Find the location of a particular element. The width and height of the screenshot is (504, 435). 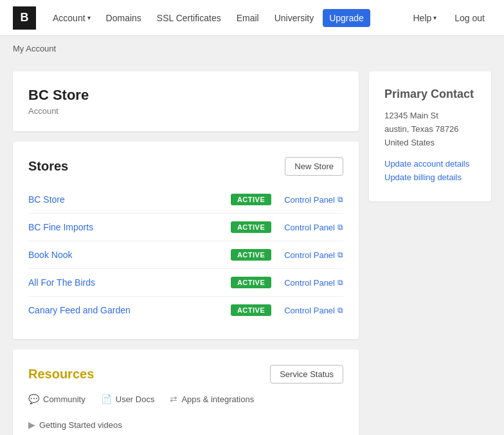

nav-links: Account ▾ Domains SSL Certificates Email… is located at coordinates (226, 18).